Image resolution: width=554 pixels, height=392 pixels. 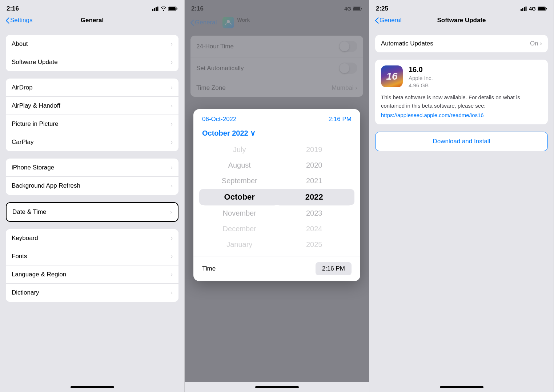 What do you see at coordinates (240, 181) in the screenshot?
I see `picker-september: September` at bounding box center [240, 181].